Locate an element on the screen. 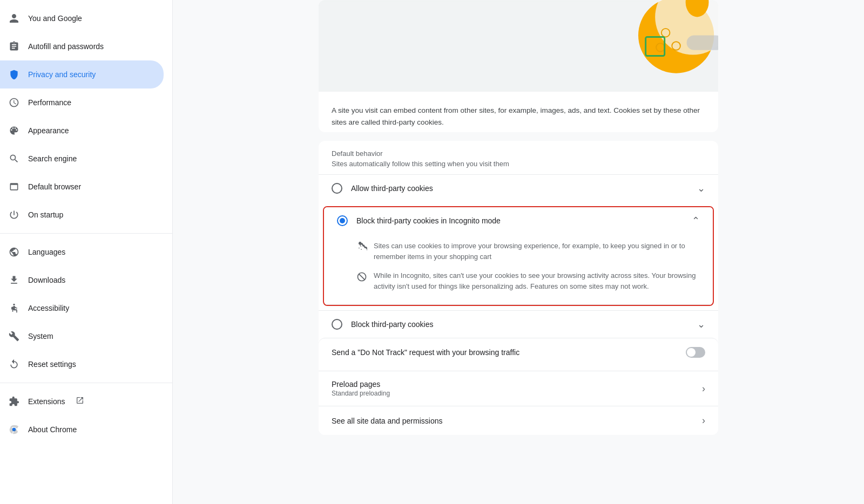  reset-icon is located at coordinates (14, 364).